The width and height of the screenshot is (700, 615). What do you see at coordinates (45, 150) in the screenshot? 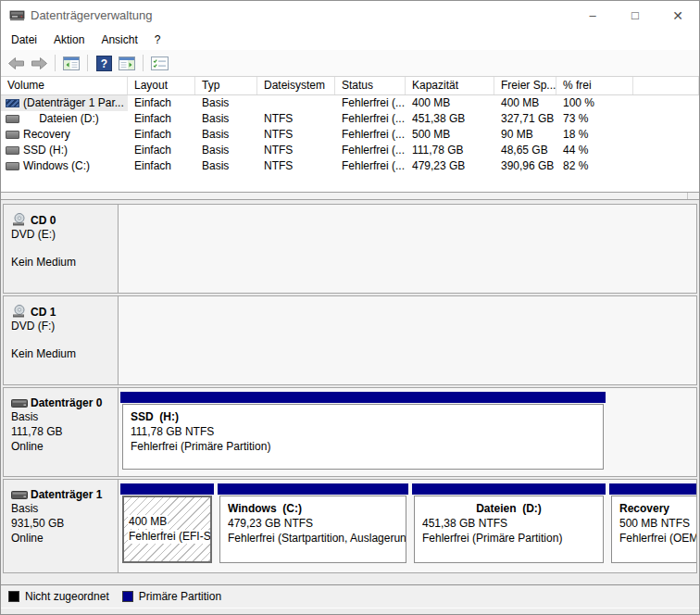
I see `volume-name: SSD (H:)` at bounding box center [45, 150].